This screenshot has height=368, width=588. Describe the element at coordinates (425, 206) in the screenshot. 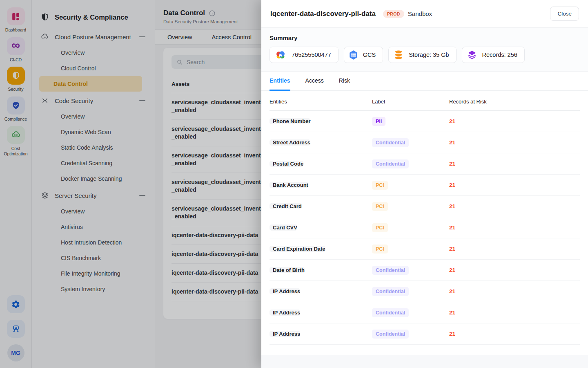

I see `table-row: Credit Card PCI 21` at that location.